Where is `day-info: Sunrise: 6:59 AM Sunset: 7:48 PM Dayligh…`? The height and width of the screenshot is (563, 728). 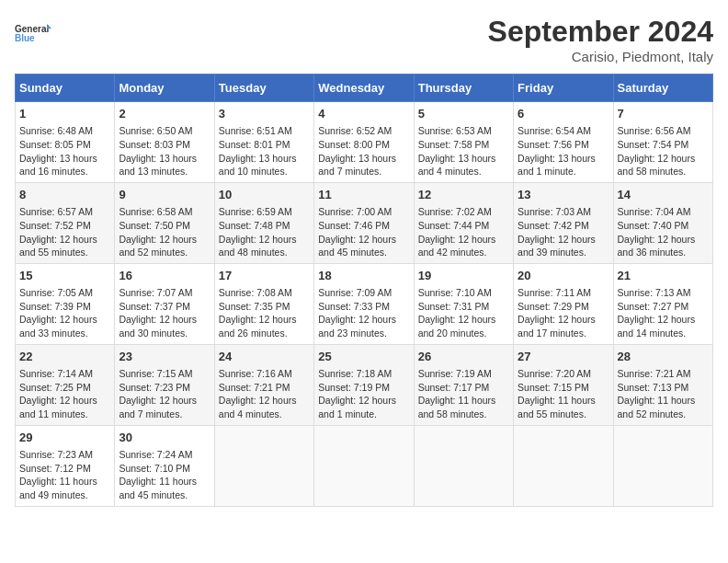 day-info: Sunrise: 6:59 AM Sunset: 7:48 PM Dayligh… is located at coordinates (265, 232).